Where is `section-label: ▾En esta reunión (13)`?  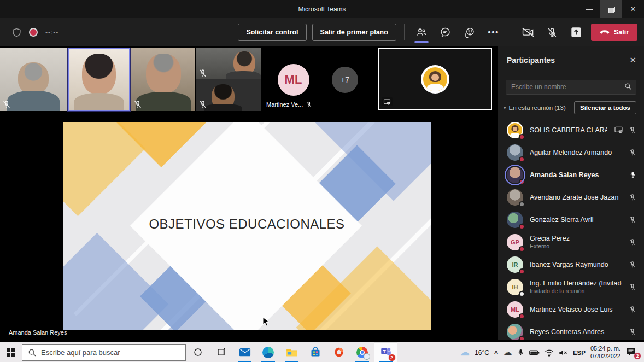 section-label: ▾En esta reunión (13) is located at coordinates (535, 108).